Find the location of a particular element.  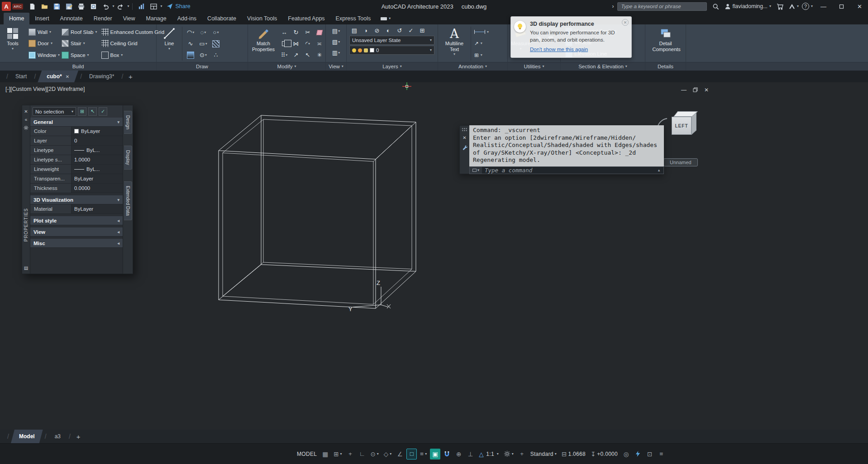

leader-button: ↗▾ is located at coordinates (482, 43).